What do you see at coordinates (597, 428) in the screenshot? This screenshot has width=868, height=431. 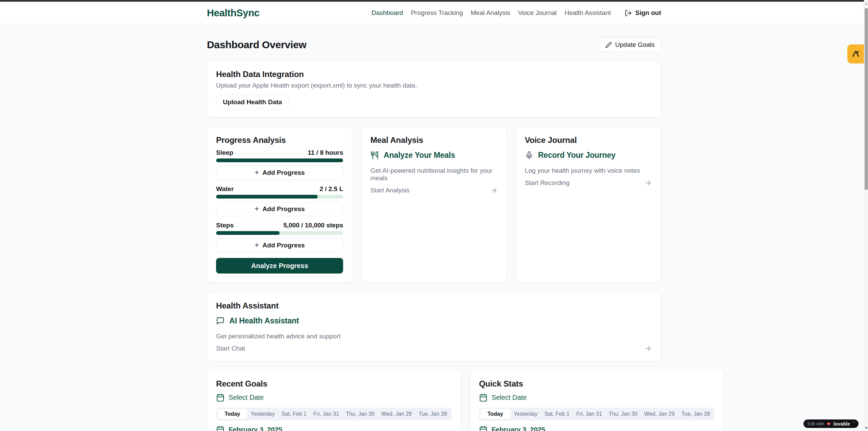 I see `quick-stats-selected-date: February 3, 2025` at bounding box center [597, 428].